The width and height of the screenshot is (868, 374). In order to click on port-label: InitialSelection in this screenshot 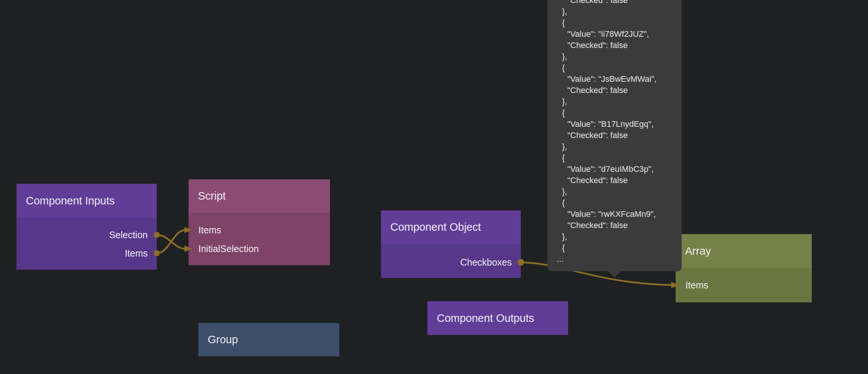, I will do `click(229, 249)`.